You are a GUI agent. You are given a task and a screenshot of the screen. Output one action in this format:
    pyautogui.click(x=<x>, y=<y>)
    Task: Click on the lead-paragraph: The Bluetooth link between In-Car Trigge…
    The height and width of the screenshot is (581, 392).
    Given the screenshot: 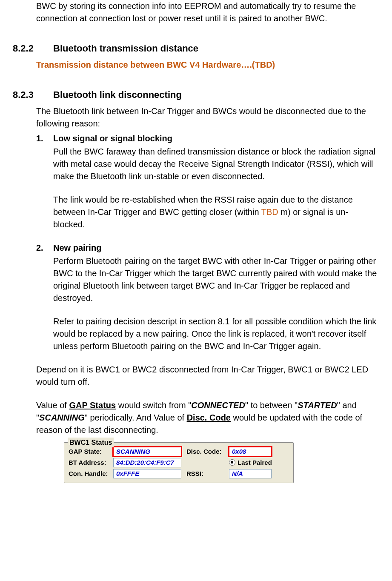 What is the action you would take?
    pyautogui.click(x=208, y=117)
    